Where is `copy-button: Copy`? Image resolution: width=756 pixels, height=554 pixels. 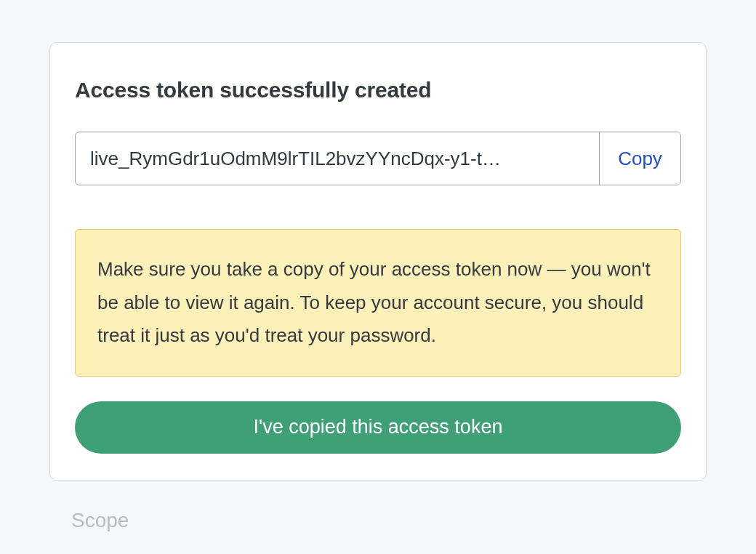
copy-button: Copy is located at coordinates (640, 158).